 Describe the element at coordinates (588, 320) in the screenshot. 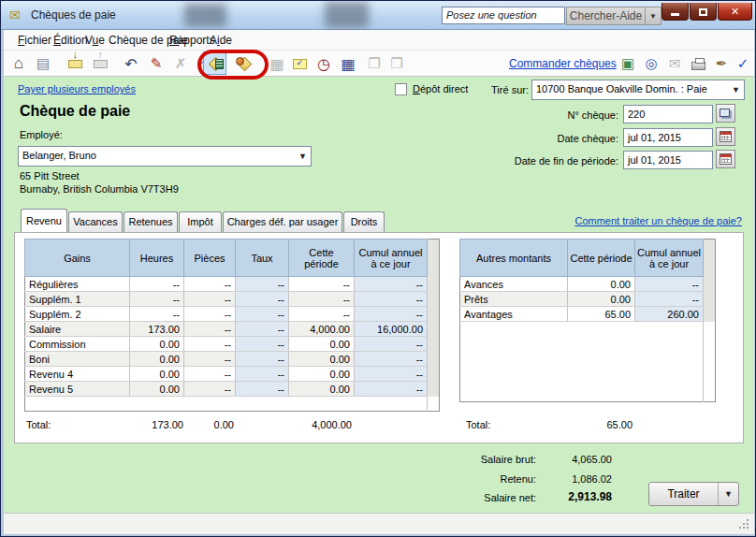

I see `other-amounts-table: Autres montants Cette période Cumul annu…` at that location.